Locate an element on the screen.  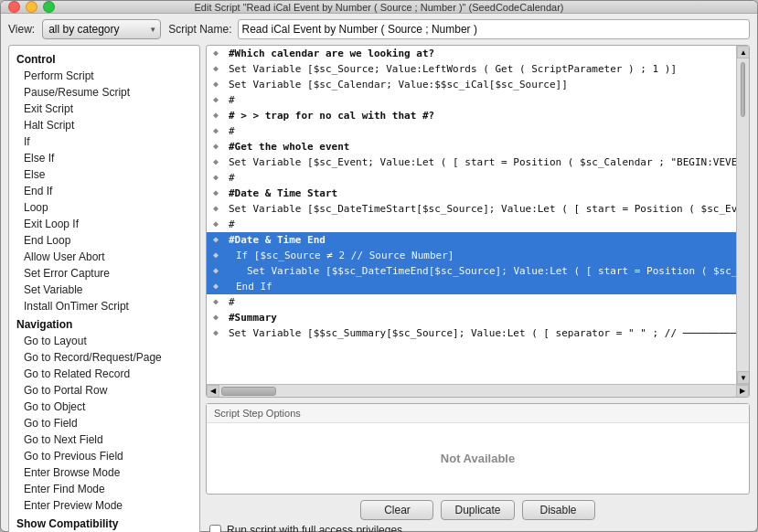
list-item: End If is located at coordinates (104, 191).